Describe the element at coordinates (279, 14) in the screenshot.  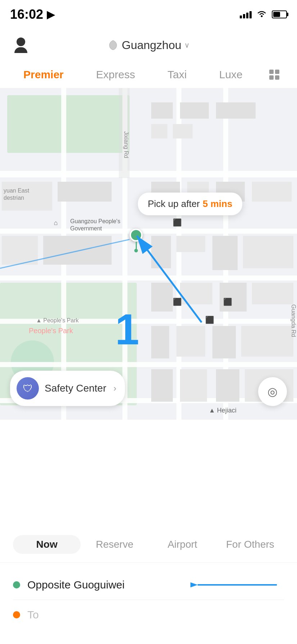
I see `battery-icon` at that location.